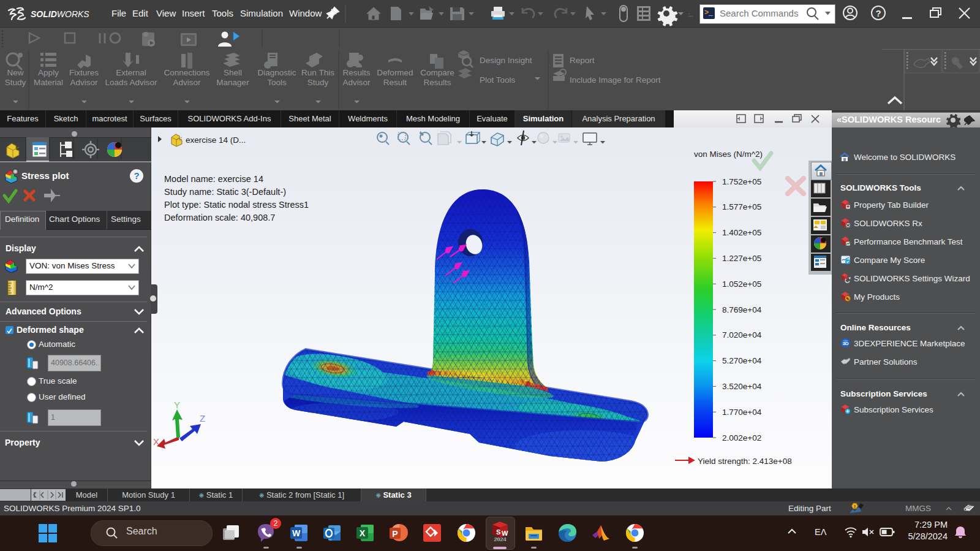 Image resolution: width=980 pixels, height=551 pixels. I want to click on svg-text: 2, so click(276, 523).